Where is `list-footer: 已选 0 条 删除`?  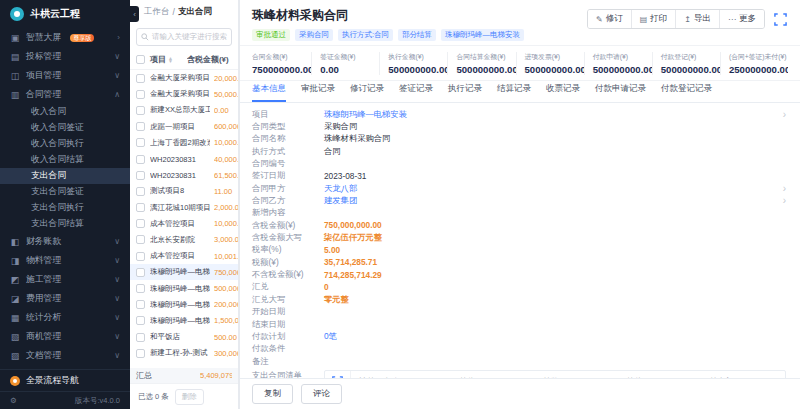
list-footer: 已选 0 条 删除 is located at coordinates (184, 396).